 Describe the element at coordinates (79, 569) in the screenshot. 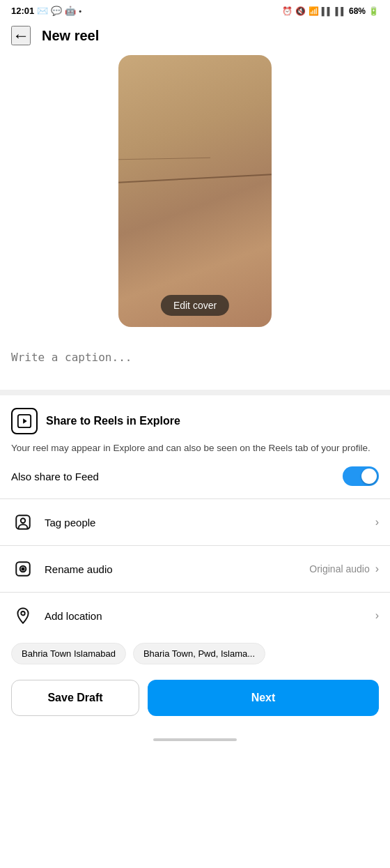

I see `rename-audio-label: Rename audio` at that location.